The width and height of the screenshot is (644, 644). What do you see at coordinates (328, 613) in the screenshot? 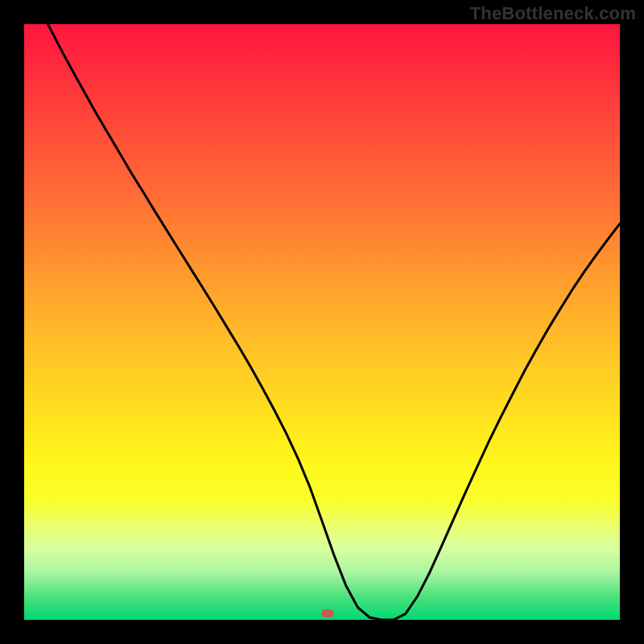
I see `minimum-marker` at bounding box center [328, 613].